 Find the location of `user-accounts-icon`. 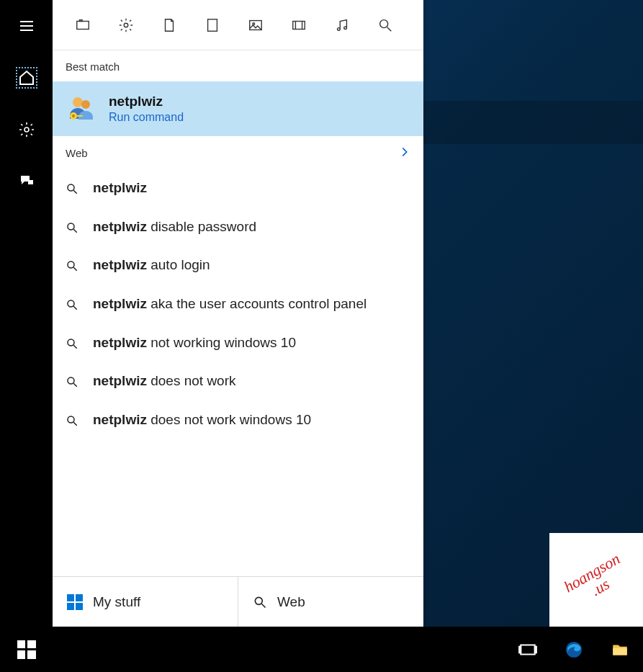

user-accounts-icon is located at coordinates (81, 109).